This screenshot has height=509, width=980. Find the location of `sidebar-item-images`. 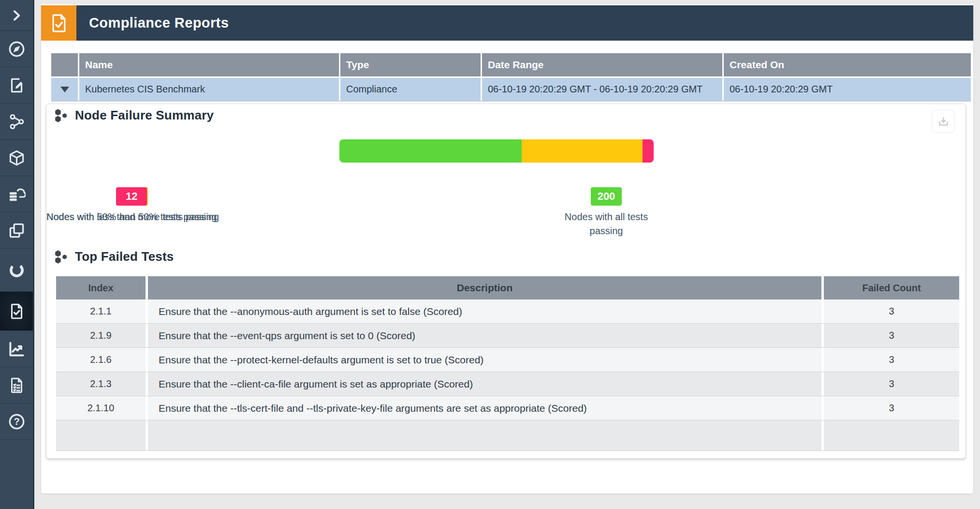

sidebar-item-images is located at coordinates (16, 230).